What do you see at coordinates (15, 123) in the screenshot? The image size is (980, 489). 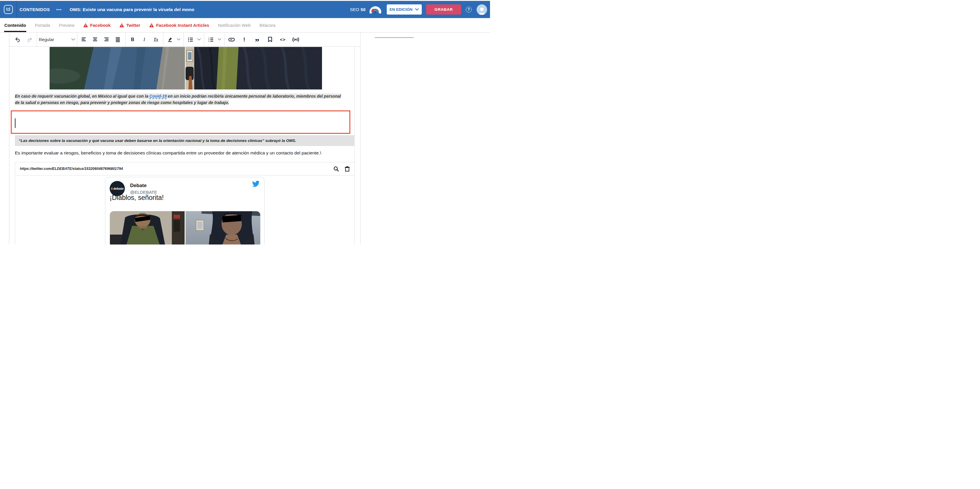 I see `text-cursor` at bounding box center [15, 123].